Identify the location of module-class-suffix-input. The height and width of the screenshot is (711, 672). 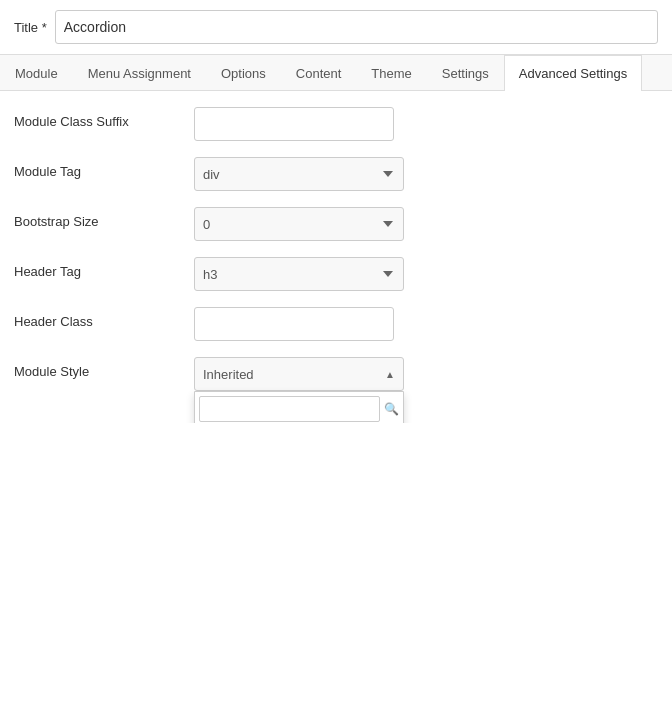
(294, 124).